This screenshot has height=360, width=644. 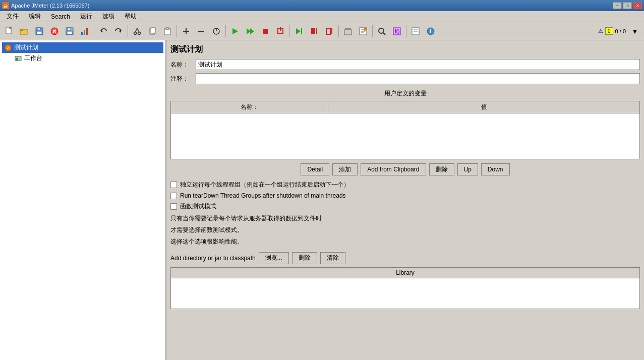 What do you see at coordinates (416, 31) in the screenshot?
I see `template-button` at bounding box center [416, 31].